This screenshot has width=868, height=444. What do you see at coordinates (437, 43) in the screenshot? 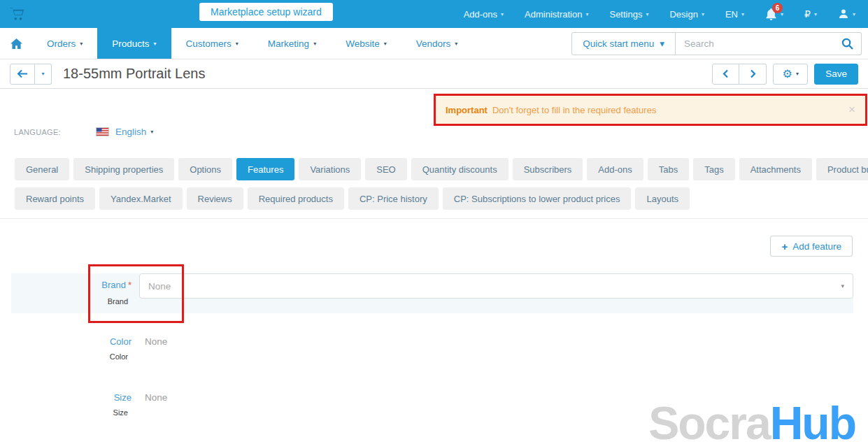
I see `nav-vendors: Vendors ▾` at bounding box center [437, 43].